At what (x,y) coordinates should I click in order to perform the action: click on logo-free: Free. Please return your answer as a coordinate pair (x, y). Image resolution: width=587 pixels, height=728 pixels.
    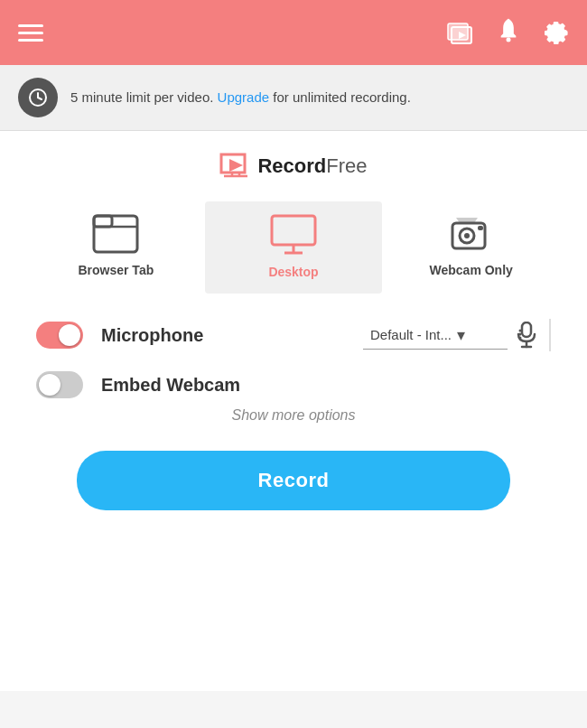
    Looking at the image, I should click on (347, 166).